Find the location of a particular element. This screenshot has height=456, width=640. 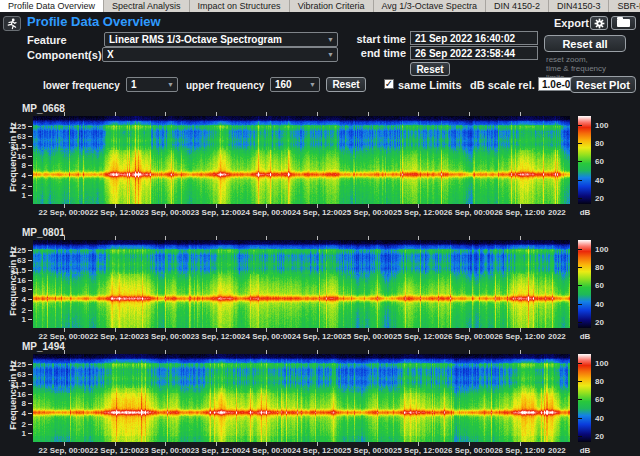

reset-all-button: Reset all is located at coordinates (585, 44).